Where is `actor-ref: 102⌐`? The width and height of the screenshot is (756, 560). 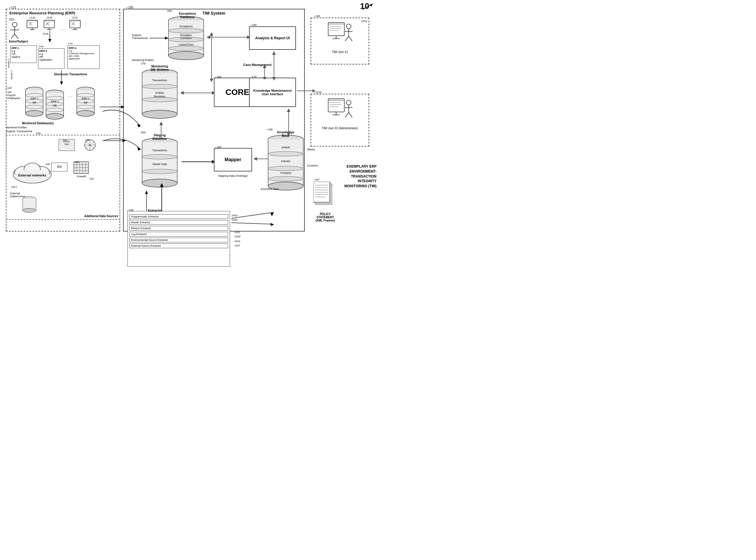 actor-ref: 102⌐ is located at coordinates (12, 20).